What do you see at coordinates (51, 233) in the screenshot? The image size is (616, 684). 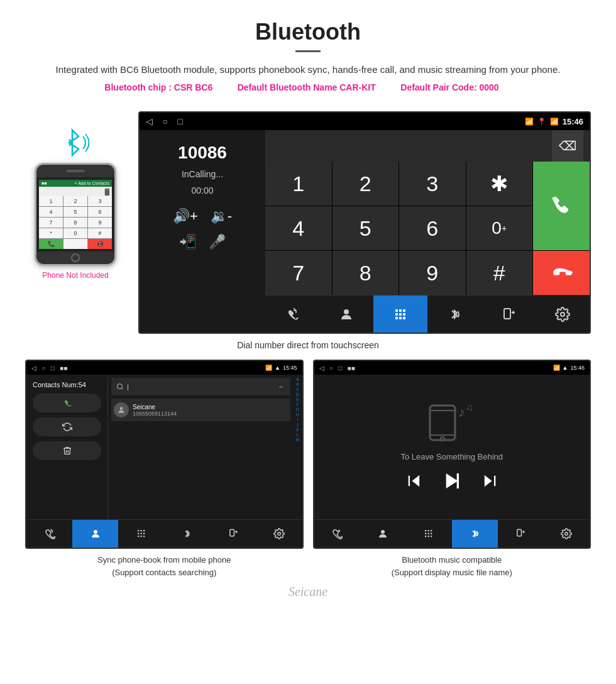 I see `phone-key-star: *` at bounding box center [51, 233].